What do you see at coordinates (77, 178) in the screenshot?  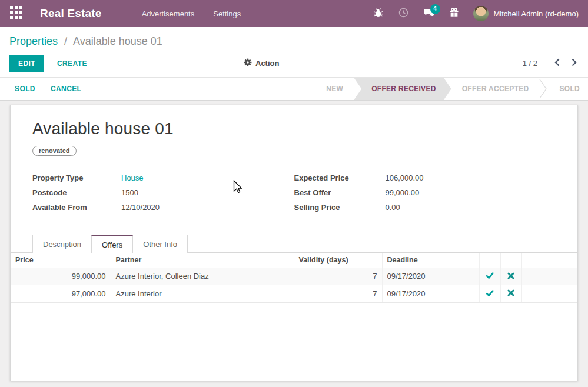 I see `property-type-label: Property Type` at bounding box center [77, 178].